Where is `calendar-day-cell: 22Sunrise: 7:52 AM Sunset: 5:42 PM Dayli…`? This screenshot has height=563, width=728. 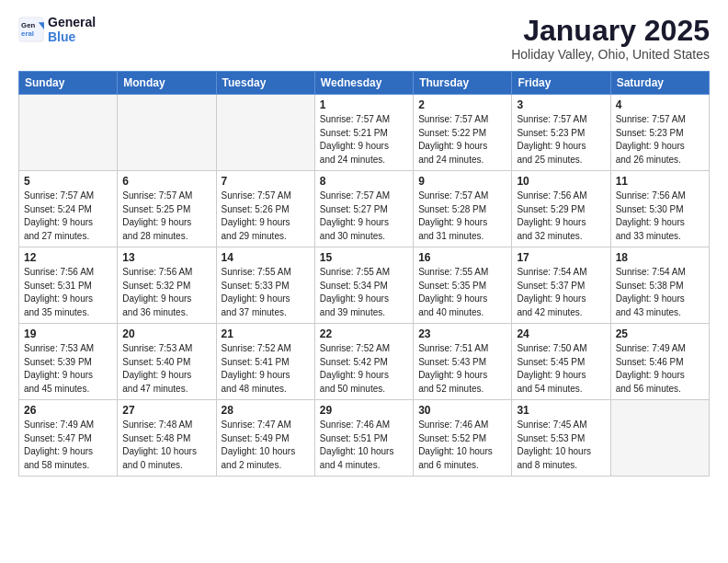 calendar-day-cell: 22Sunrise: 7:52 AM Sunset: 5:42 PM Dayli… is located at coordinates (364, 362).